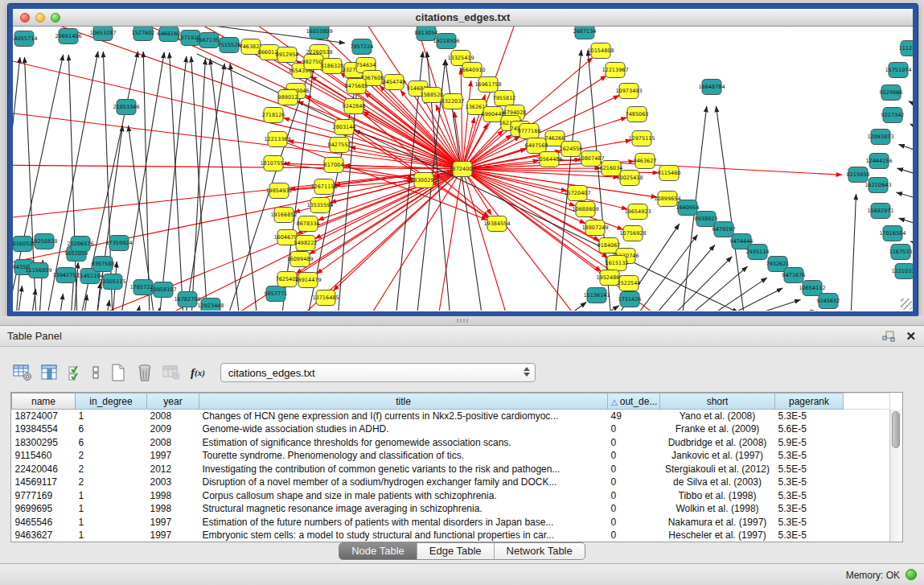  What do you see at coordinates (277, 295) in the screenshot?
I see `graph-node: 9857771` at bounding box center [277, 295].